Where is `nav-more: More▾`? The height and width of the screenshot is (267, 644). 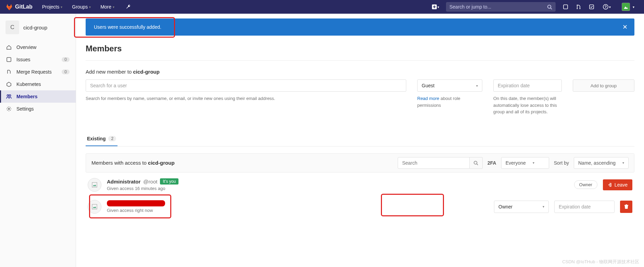
nav-more: More▾ is located at coordinates (108, 7).